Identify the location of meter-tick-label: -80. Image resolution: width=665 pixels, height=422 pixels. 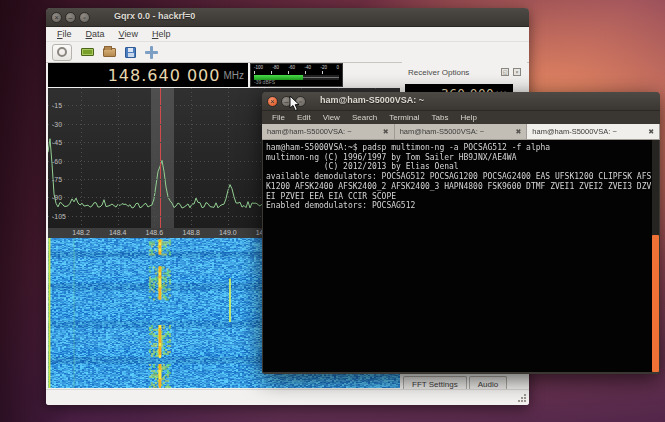
(276, 68).